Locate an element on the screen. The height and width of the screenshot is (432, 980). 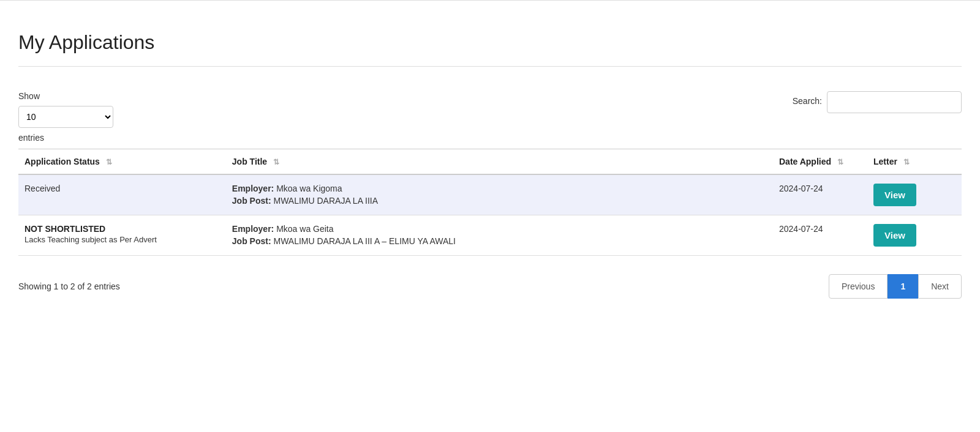
header-divider is located at coordinates (490, 66).